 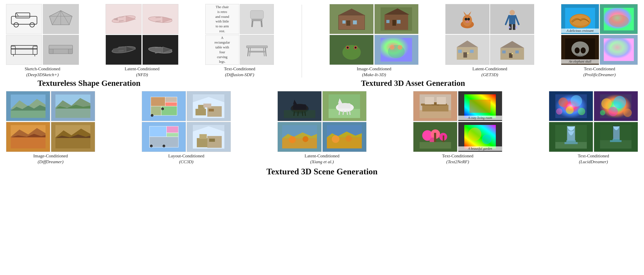 What do you see at coordinates (240, 41) in the screenshot?
I see `text-diffsdf-group: The chair is retro and round with little…` at bounding box center [240, 41].